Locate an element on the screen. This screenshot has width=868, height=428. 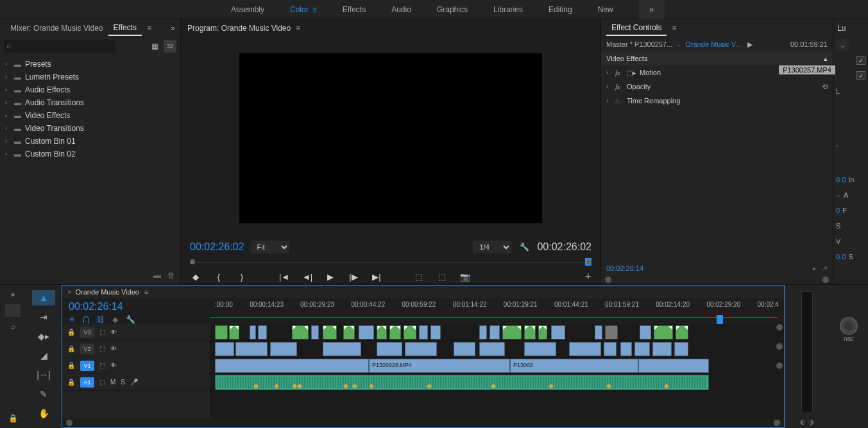
program-timecode-in: 00:02:26:02 is located at coordinates (217, 247).